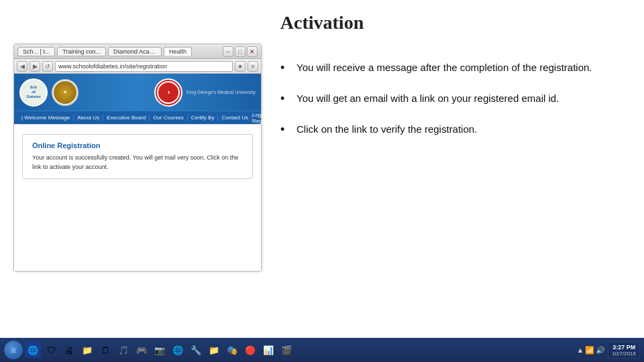 The image size is (644, 362). What do you see at coordinates (455, 107) in the screenshot?
I see `bullet-list: • You will receive a message after the c…` at bounding box center [455, 107].